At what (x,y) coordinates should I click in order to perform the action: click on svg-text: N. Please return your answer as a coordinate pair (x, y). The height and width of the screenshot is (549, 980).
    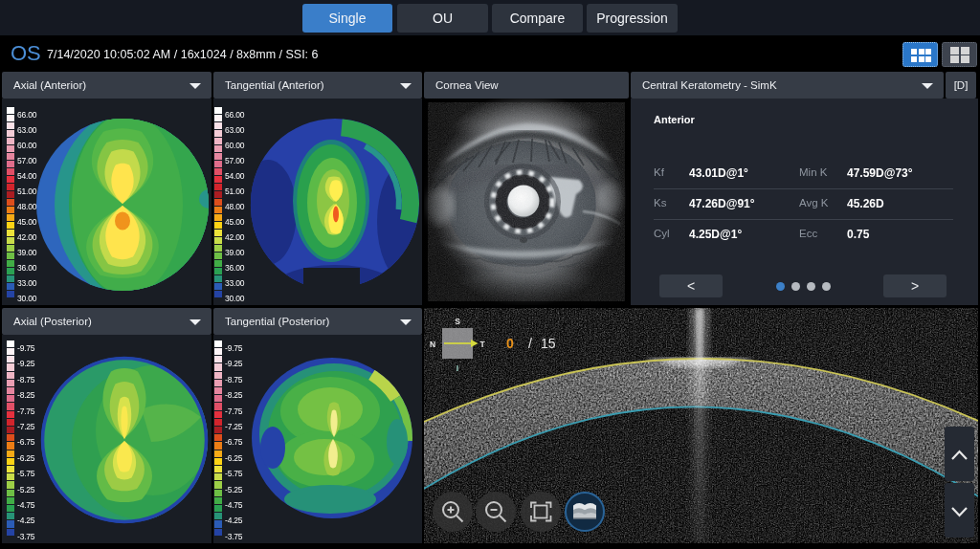
    Looking at the image, I should click on (433, 344).